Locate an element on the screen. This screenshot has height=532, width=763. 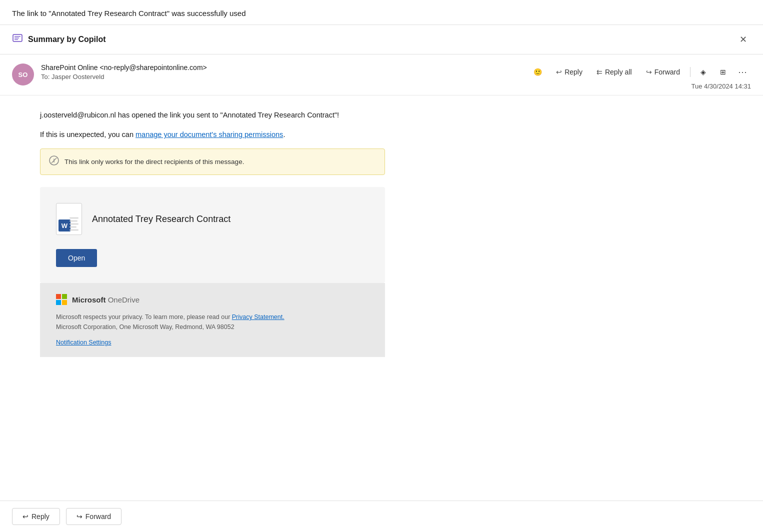
avatar: SO is located at coordinates (23, 74).